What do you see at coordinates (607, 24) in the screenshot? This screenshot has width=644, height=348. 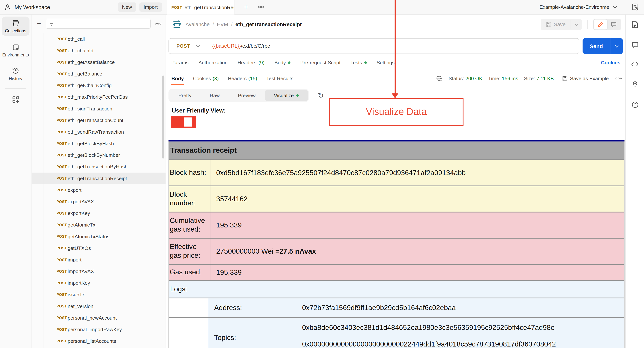 I see `edit-comment-toggle` at bounding box center [607, 24].